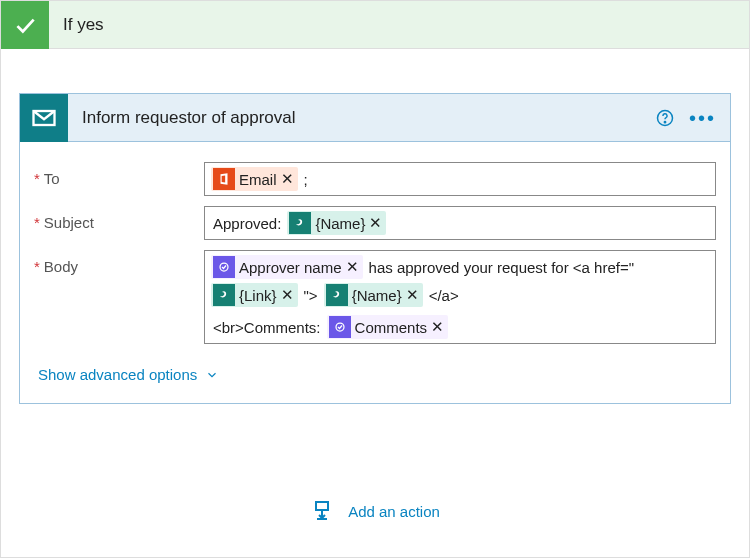  I want to click on action-card-title: Inform requestor of approval, so click(368, 118).